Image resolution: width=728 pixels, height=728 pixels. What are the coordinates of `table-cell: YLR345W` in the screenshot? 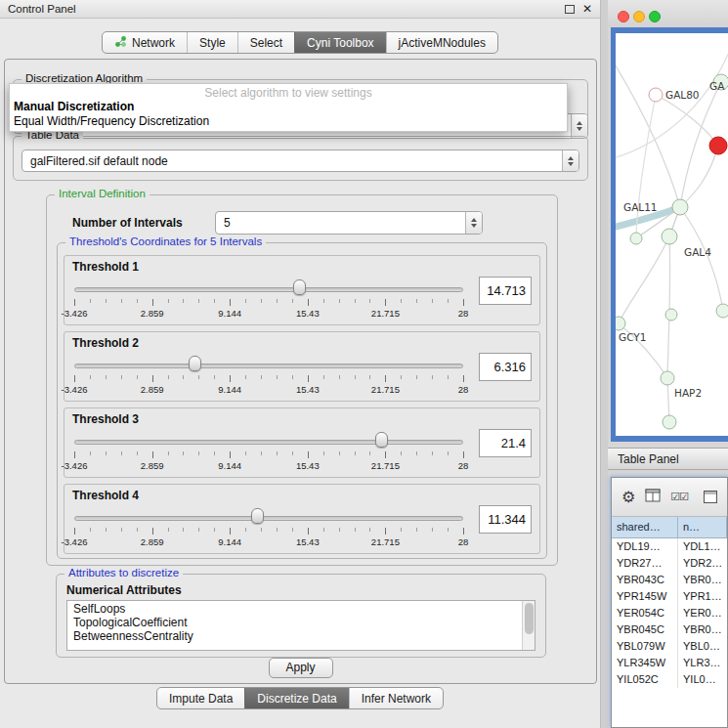 It's located at (645, 663).